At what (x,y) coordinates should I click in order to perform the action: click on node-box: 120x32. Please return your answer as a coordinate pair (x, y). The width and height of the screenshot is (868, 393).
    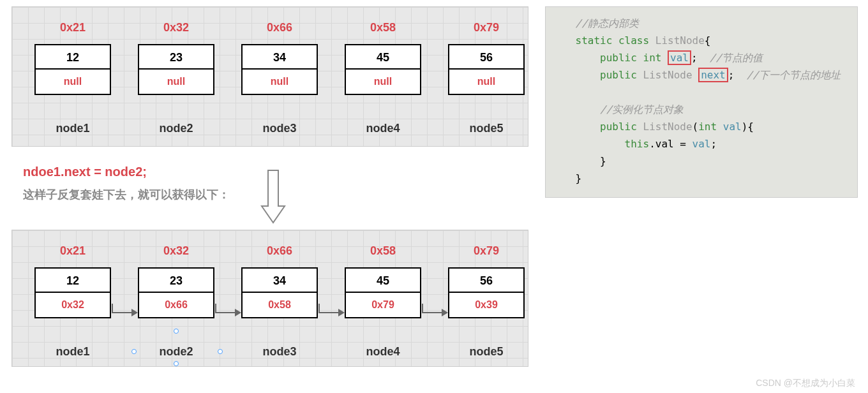
    Looking at the image, I should click on (73, 293).